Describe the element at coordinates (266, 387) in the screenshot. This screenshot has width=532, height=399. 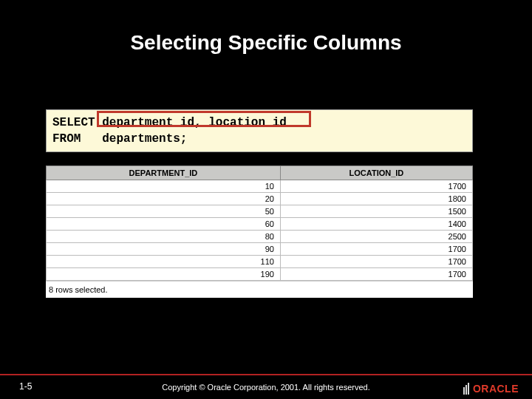
I see `copyright-text: Copyright © Oracle Corporation, 2001. Al…` at that location.